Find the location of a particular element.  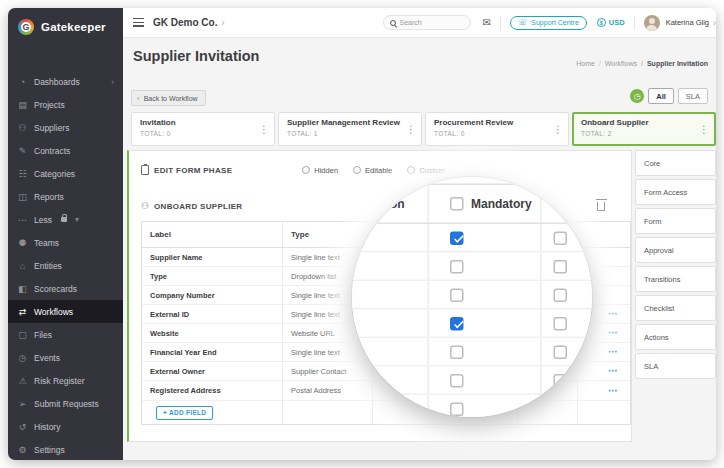

breadcrumb-item: Workflows is located at coordinates (616, 64).